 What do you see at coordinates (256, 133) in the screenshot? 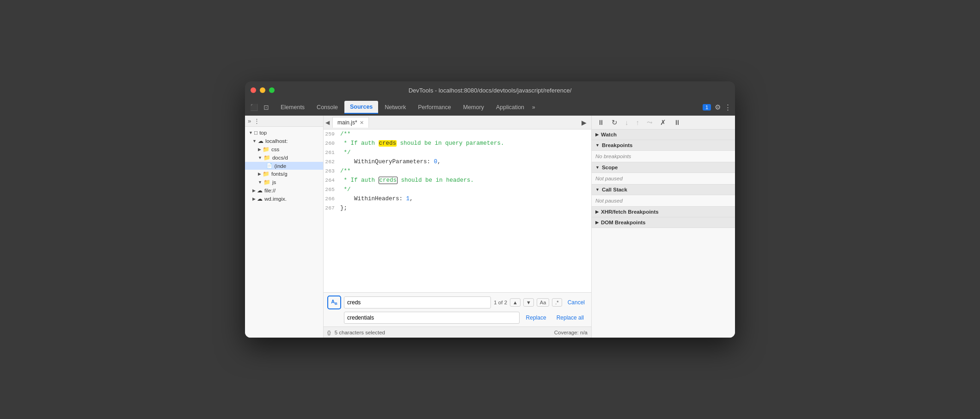
I see `folder-icon: □` at bounding box center [256, 133].